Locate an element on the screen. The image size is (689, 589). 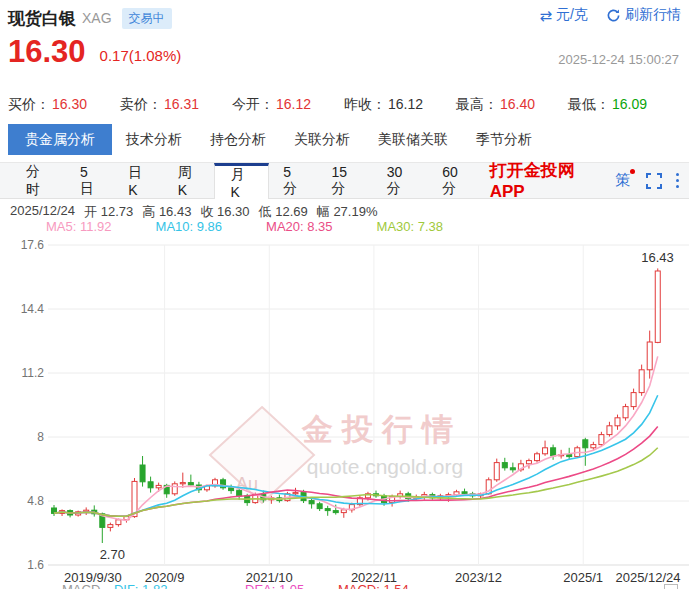
svg-text: 14.4 is located at coordinates (33, 309).